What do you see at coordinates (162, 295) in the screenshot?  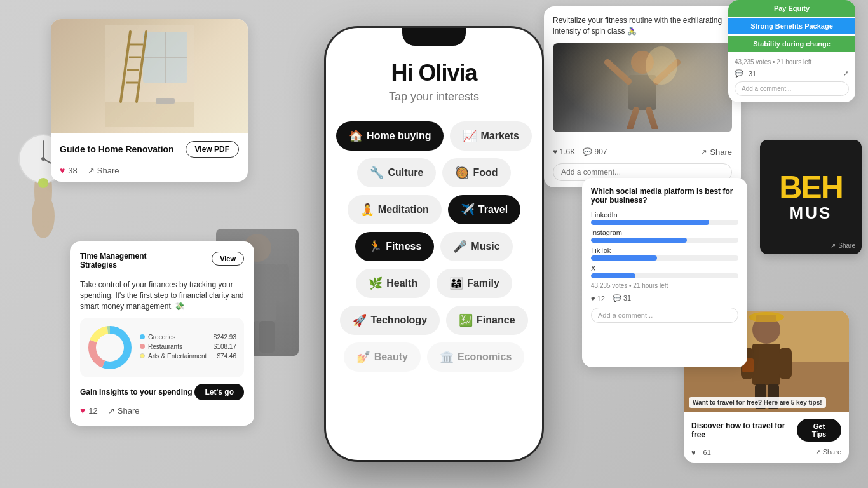 I see `finance-description: Take control of your finances by trackin…` at bounding box center [162, 295].